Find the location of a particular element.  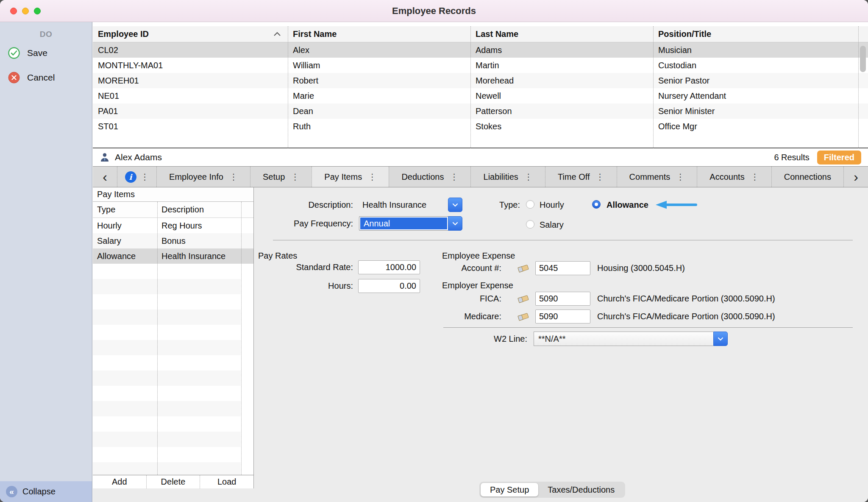

hours-label: Hours: is located at coordinates (303, 286).